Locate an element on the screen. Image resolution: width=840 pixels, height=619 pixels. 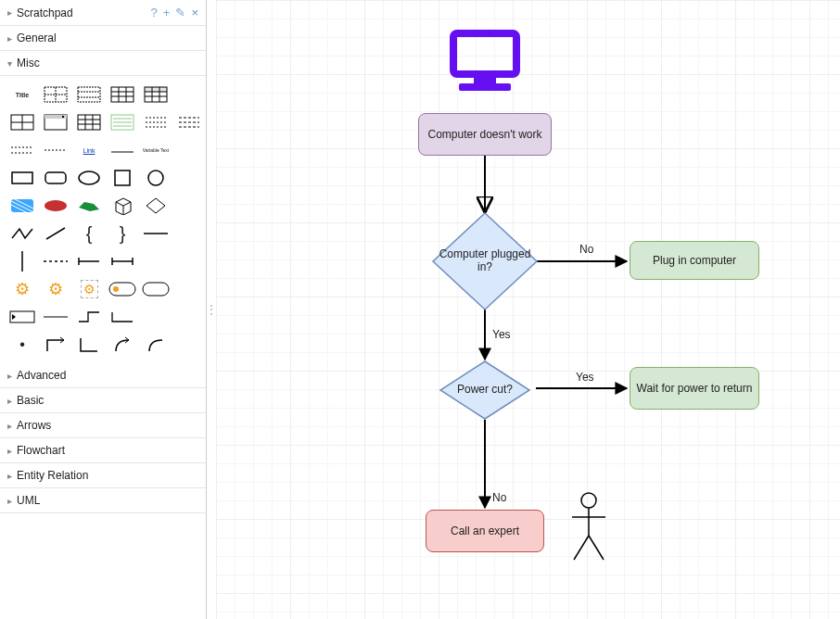
shape-dashed-line is located at coordinates (56, 150).